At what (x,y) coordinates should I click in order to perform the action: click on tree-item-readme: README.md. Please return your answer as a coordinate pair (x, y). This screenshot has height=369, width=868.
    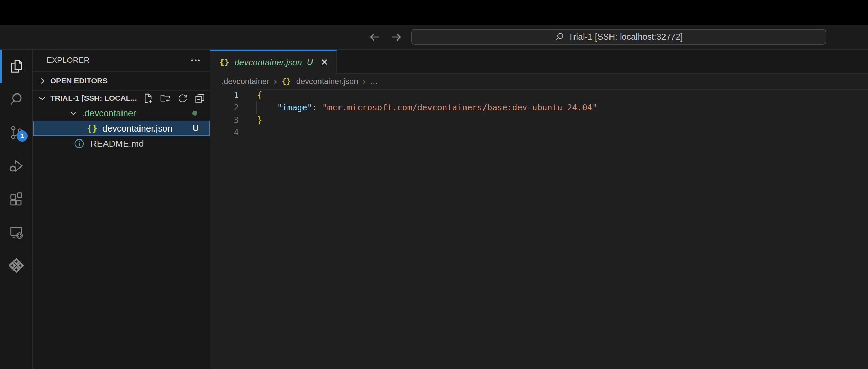
    Looking at the image, I should click on (121, 144).